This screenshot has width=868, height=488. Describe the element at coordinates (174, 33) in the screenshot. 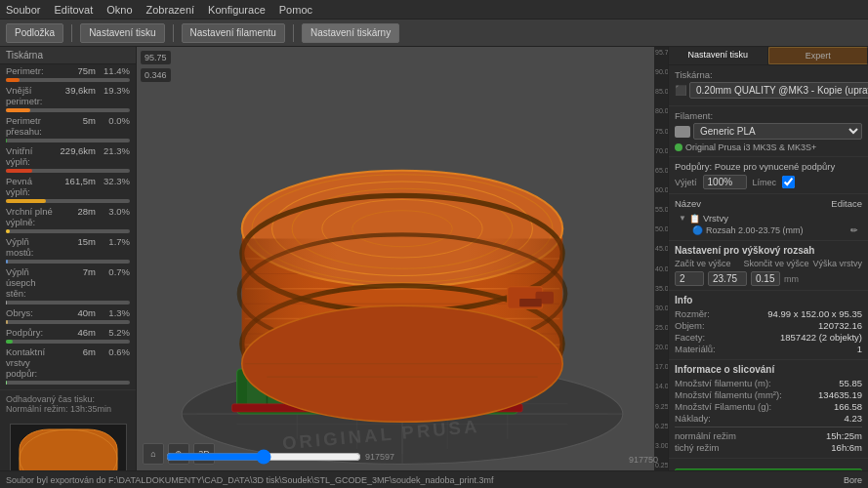

I see `sep2` at that location.